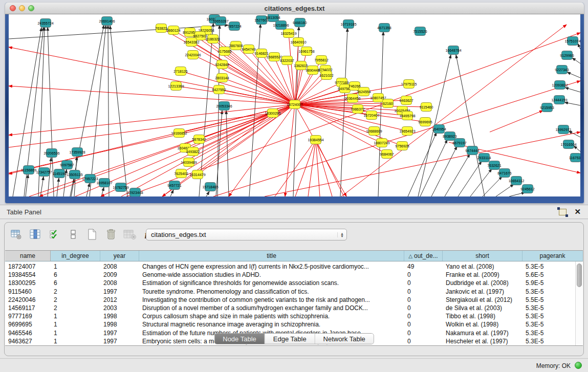 The height and width of the screenshot is (372, 588). I want to click on graph-node: 11156869, so click(29, 170).